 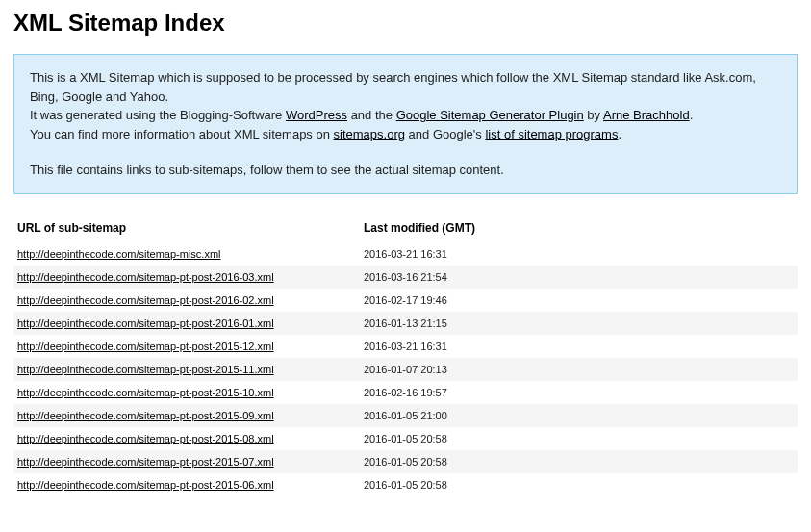 What do you see at coordinates (579, 300) in the screenshot?
I see `cell-modified: 2016-02-17 19:46` at bounding box center [579, 300].